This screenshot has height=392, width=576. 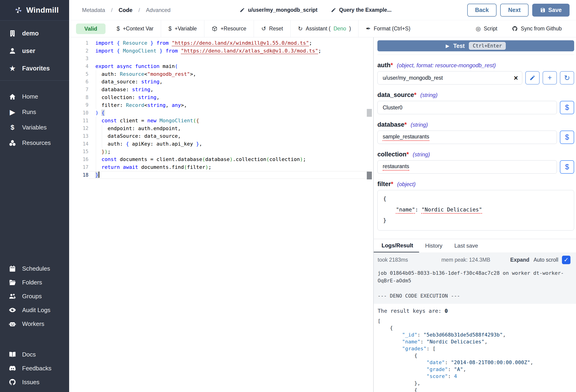 What do you see at coordinates (476, 348) in the screenshot?
I see `result-block: The result keys are: 0 [ { "_id": "5eb3d…` at bounding box center [476, 348].